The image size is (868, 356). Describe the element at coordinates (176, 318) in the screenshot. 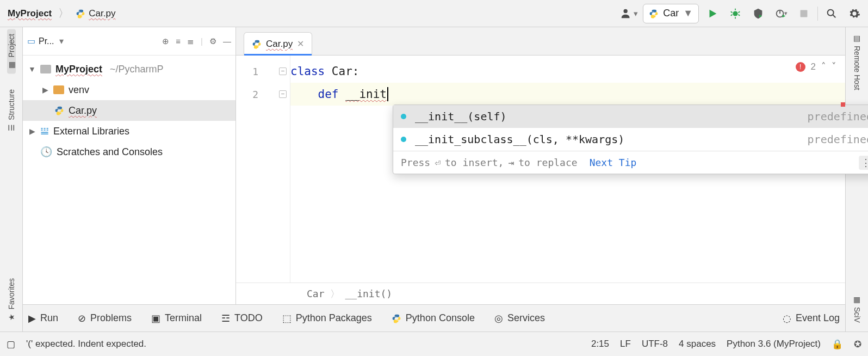

I see `tab-terminal: ▣Terminal` at that location.